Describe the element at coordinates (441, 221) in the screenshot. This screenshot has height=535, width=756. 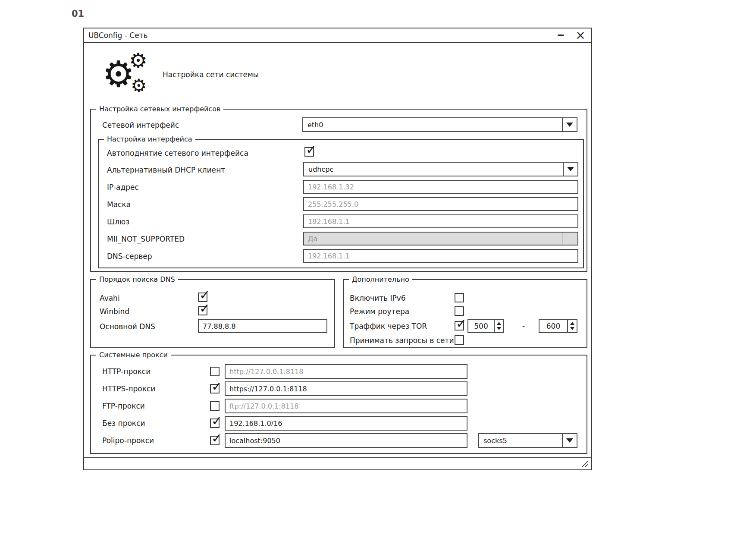
I see `gateway-input` at that location.